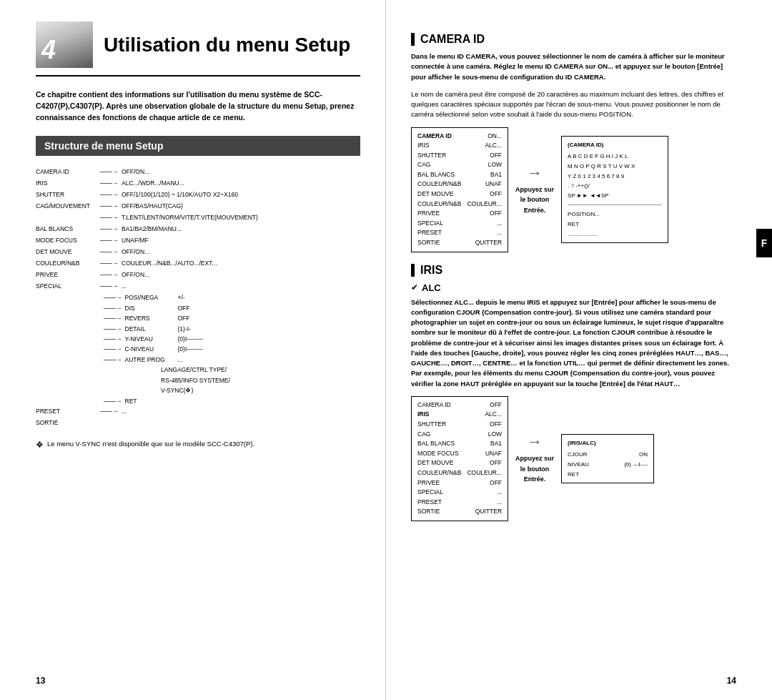 The height and width of the screenshot is (700, 772). I want to click on special-sub-autre: ——→ AUTRE PROG ..., so click(232, 360).